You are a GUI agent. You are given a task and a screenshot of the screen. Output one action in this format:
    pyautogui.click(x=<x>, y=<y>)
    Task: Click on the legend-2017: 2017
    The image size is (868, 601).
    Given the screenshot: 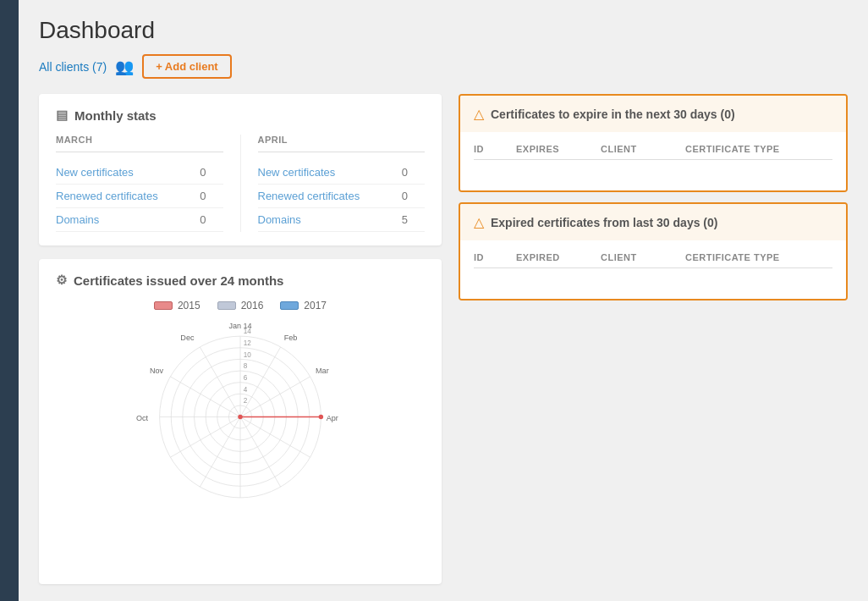 What is the action you would take?
    pyautogui.click(x=303, y=306)
    